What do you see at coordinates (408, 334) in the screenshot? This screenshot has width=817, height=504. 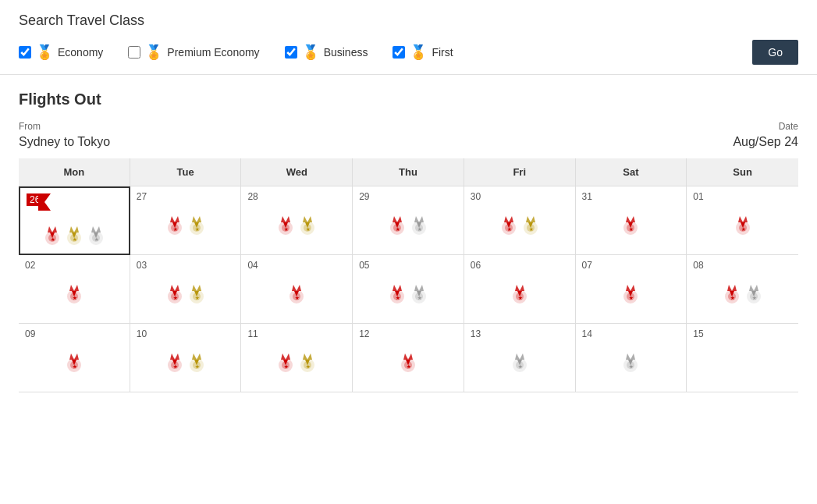 I see `cal-date: 12` at bounding box center [408, 334].